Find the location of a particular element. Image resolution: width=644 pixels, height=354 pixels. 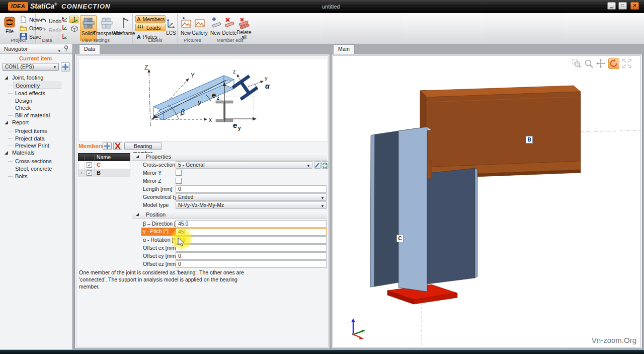

diagram-gamma-label: γ is located at coordinates (200, 102).